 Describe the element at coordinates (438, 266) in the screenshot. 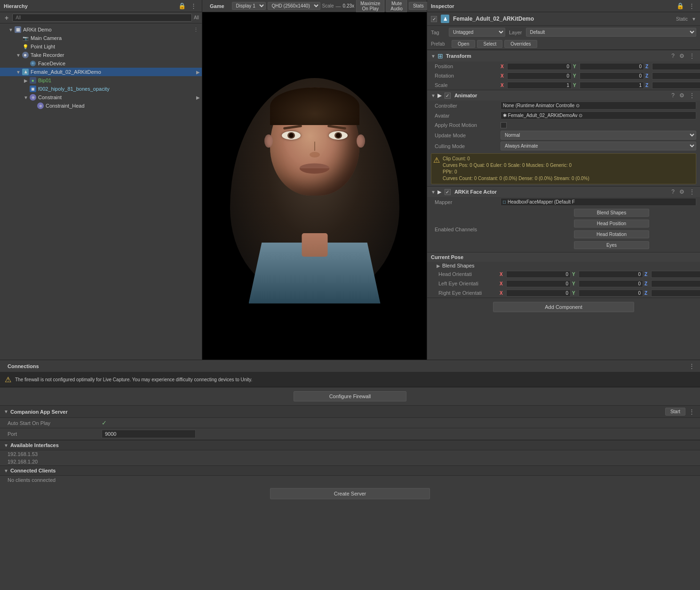

I see `blend-shapes-section-arrow: ▶` at that location.